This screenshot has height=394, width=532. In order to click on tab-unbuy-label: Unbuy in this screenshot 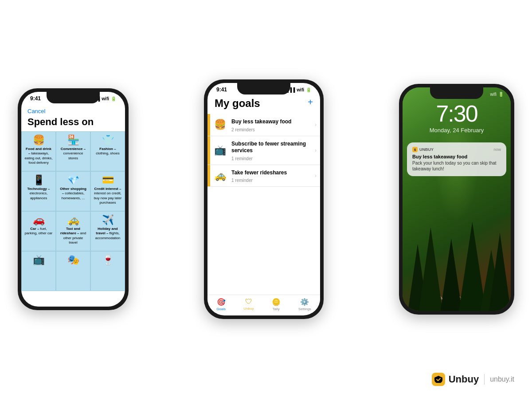, I will do `click(248, 309)`.